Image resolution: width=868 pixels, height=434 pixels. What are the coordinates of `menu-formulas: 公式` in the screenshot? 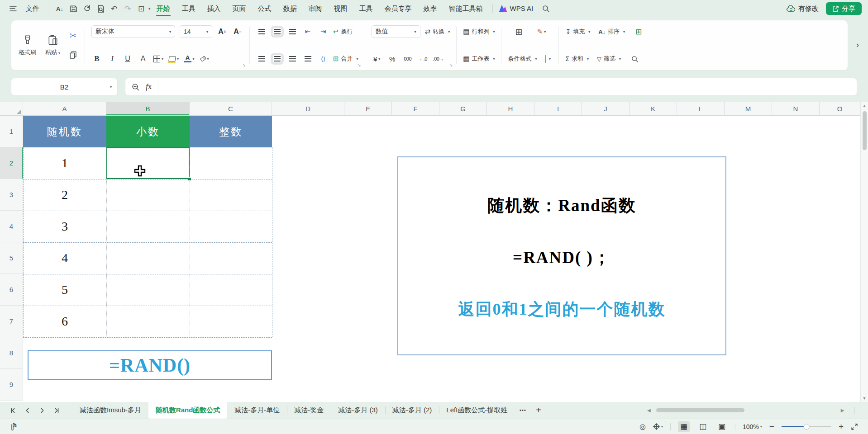 It's located at (265, 9).